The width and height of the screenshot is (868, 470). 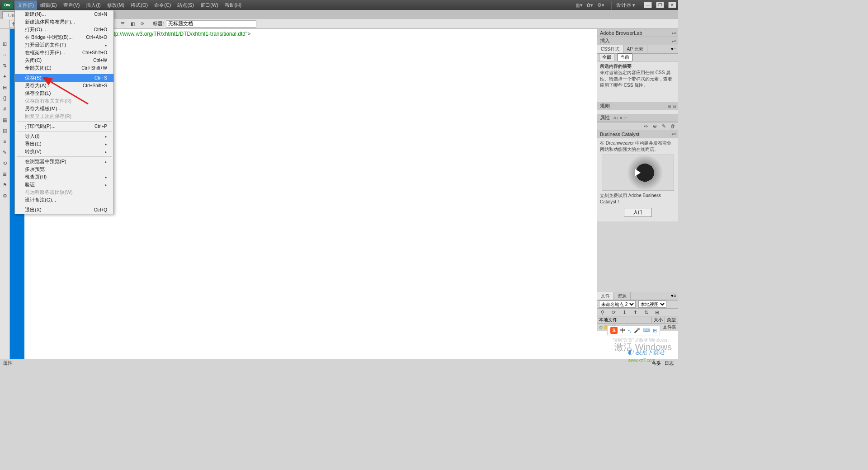 I want to click on put-icon: ⬆, so click(x=635, y=312).